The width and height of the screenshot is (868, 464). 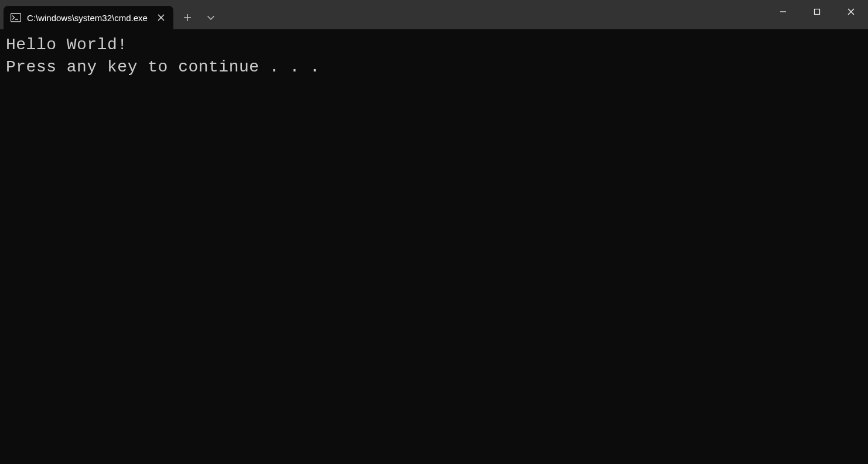 What do you see at coordinates (851, 12) in the screenshot?
I see `close-window-button` at bounding box center [851, 12].